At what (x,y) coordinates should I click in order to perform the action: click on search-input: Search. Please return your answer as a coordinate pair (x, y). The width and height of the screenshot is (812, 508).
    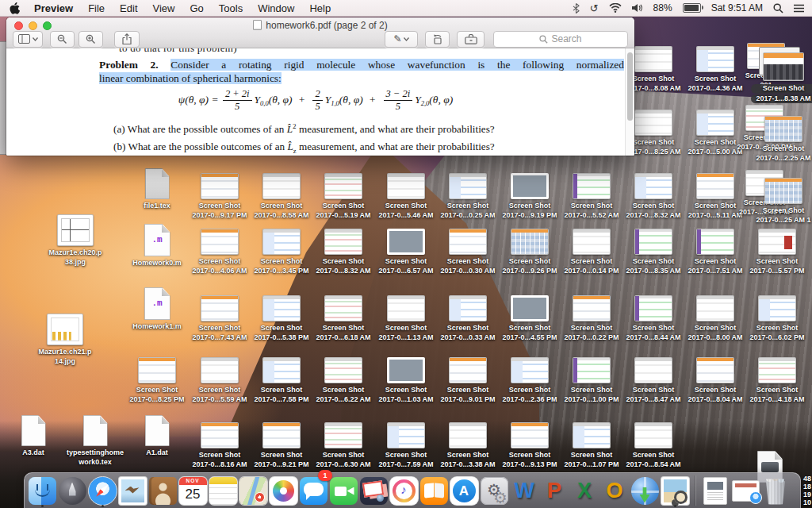
    Looking at the image, I should click on (561, 40).